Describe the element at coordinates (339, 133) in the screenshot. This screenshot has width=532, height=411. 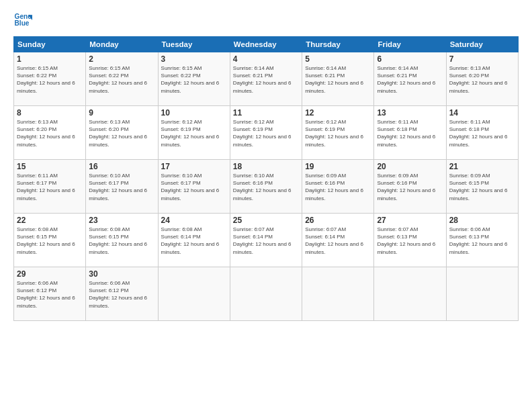
I see `calendar-cell: 12Sunrise: 6:12 AMSunset: 6:19 PMDayligh…` at that location.